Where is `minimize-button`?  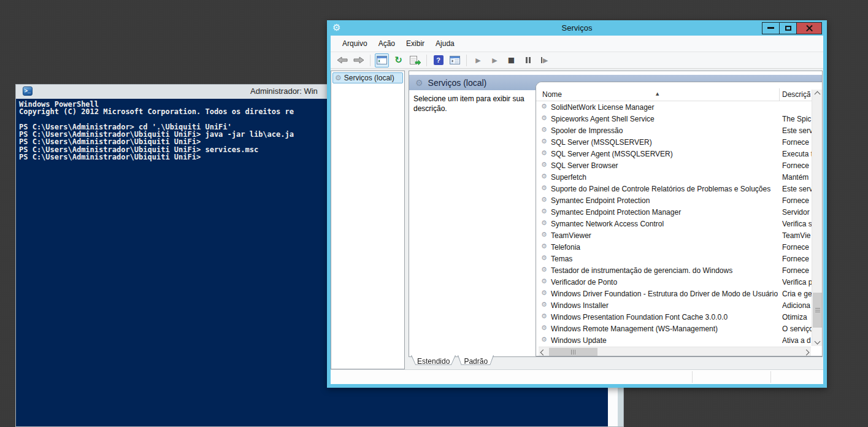 minimize-button is located at coordinates (770, 28).